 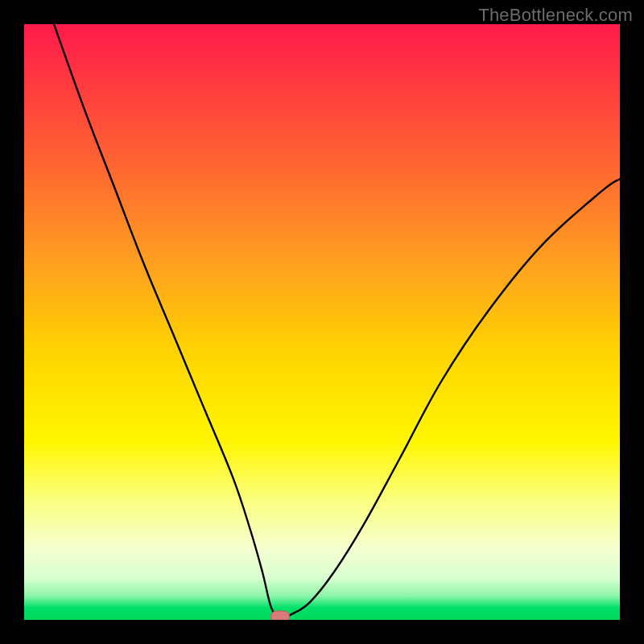 I want to click on watermark-text: TheBottleneck.com, so click(x=555, y=15).